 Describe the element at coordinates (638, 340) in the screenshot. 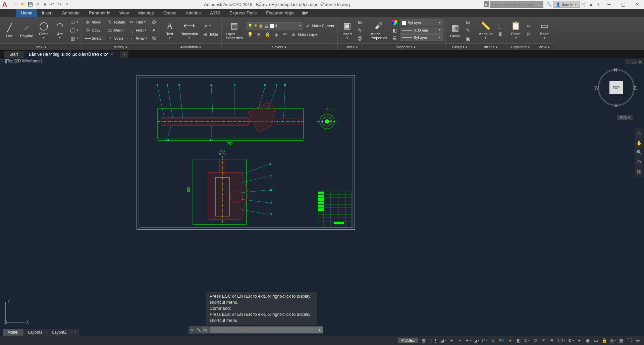

I see `customize-status-icon: ☰` at that location.